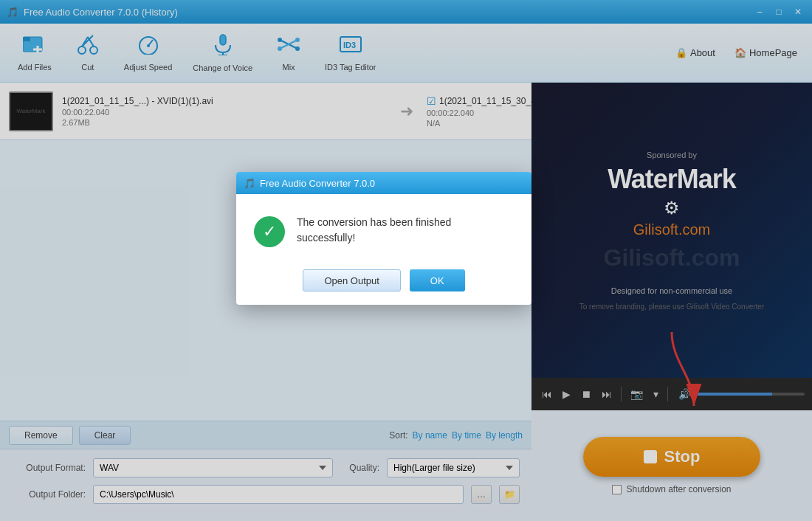  Describe the element at coordinates (437, 280) in the screenshot. I see `ok-button: OK` at that location.